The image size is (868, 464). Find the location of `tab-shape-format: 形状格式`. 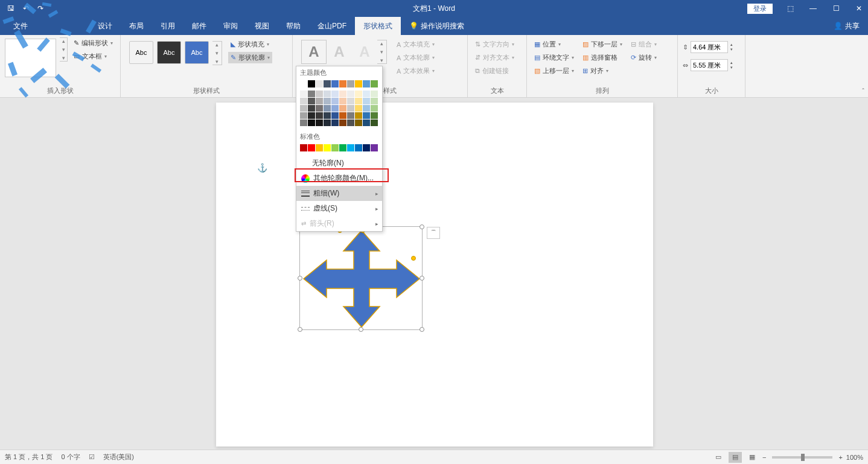

tab-shape-format: 形状格式 is located at coordinates (378, 26).